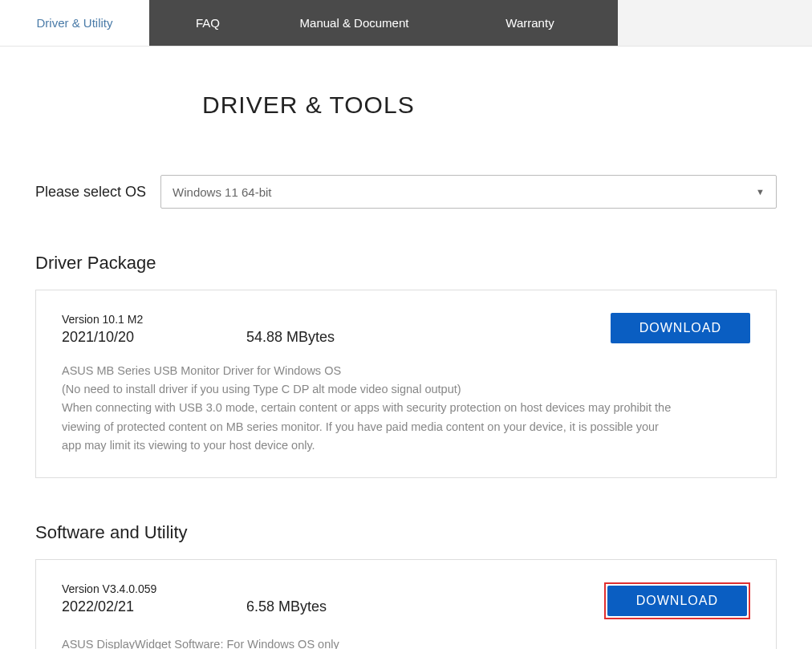  I want to click on os-select-dropdown: Windows 11 64-bit ▼, so click(469, 192).